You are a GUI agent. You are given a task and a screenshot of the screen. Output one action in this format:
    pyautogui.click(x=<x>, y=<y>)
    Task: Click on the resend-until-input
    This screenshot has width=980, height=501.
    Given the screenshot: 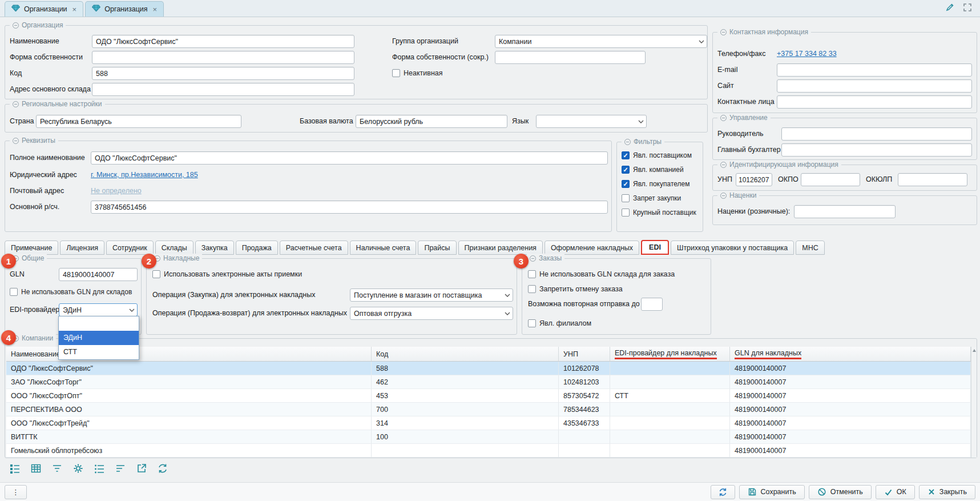 What is the action you would take?
    pyautogui.click(x=652, y=304)
    